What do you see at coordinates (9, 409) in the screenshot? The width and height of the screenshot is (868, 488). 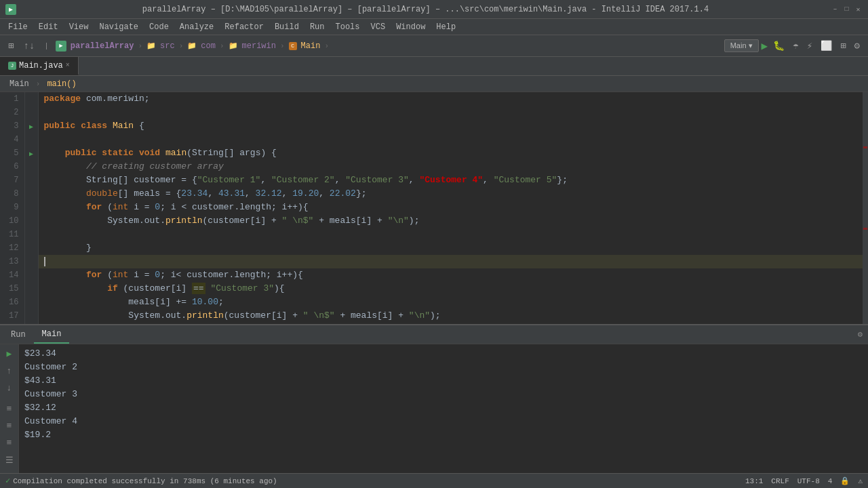 I see `console-icon-1: ≡` at bounding box center [9, 409].